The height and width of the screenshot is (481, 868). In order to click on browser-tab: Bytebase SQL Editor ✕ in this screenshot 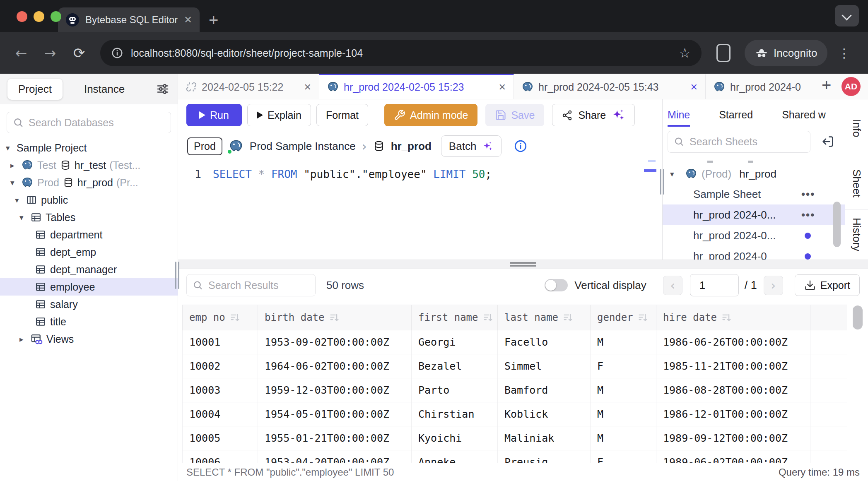, I will do `click(129, 20)`.